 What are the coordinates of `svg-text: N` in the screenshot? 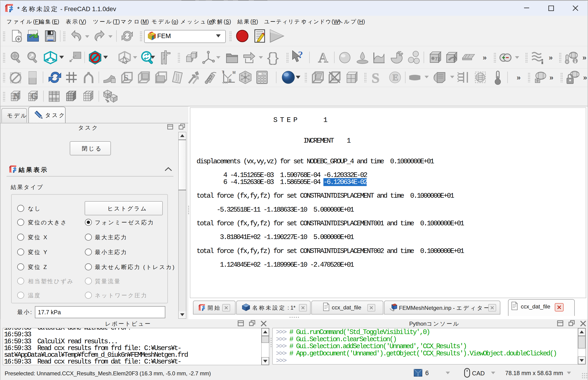 It's located at (17, 96).